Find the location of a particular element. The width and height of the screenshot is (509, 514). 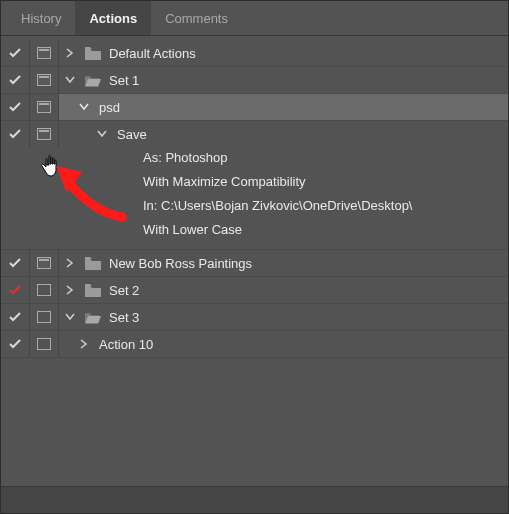

row-label: Save is located at coordinates (132, 134).